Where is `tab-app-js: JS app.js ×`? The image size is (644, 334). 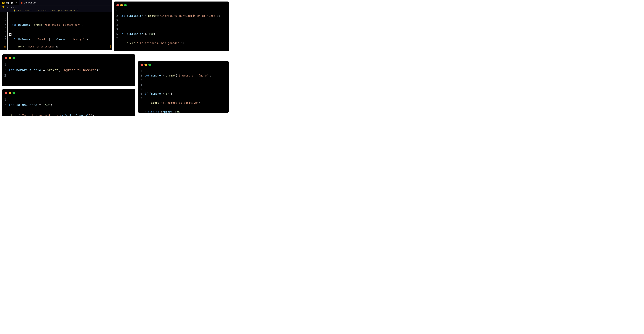 tab-app-js: JS app.js × is located at coordinates (10, 3).